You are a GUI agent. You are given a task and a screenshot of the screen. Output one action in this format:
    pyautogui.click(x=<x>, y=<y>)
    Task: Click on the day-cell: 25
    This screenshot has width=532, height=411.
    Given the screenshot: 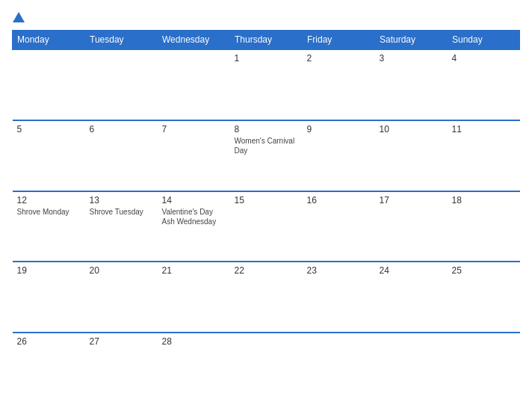 What is the action you would take?
    pyautogui.click(x=484, y=297)
    